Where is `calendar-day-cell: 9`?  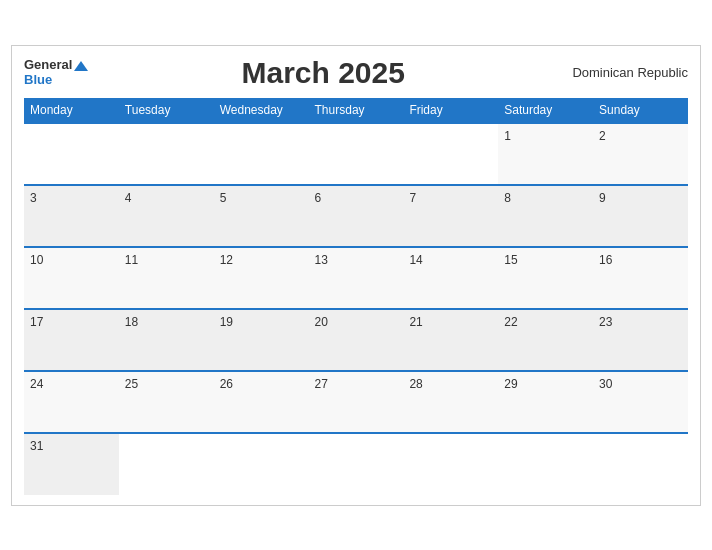
calendar-day-cell: 9 is located at coordinates (640, 216).